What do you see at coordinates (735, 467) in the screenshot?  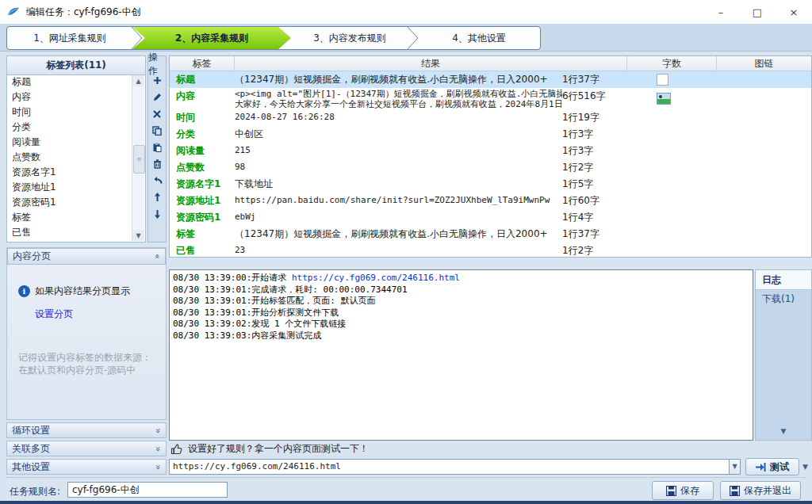 I see `url-dropdown-icon: ▼` at bounding box center [735, 467].